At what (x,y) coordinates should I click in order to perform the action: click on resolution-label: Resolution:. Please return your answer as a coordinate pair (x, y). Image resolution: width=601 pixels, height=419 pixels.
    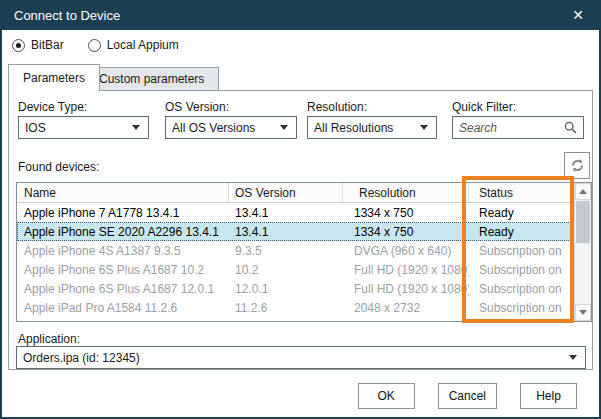
    Looking at the image, I should click on (337, 107).